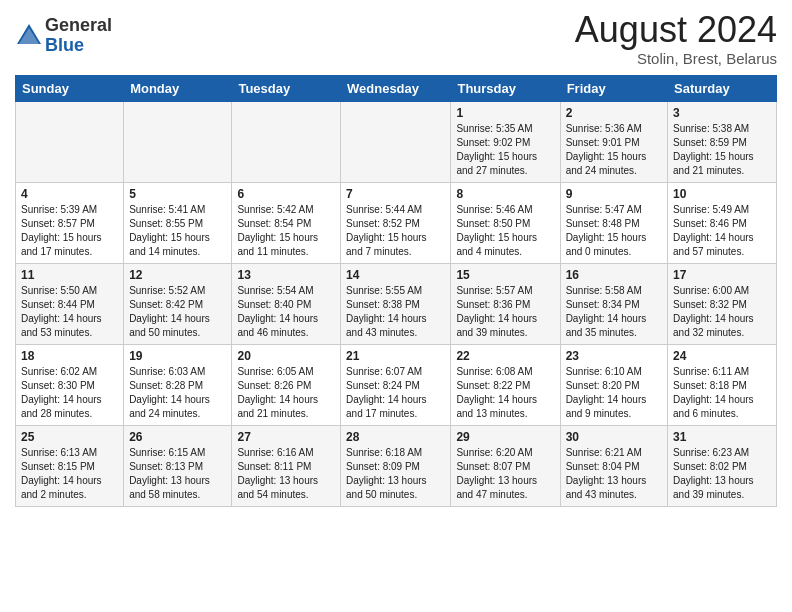 The height and width of the screenshot is (612, 792). I want to click on day-number: 16, so click(614, 275).